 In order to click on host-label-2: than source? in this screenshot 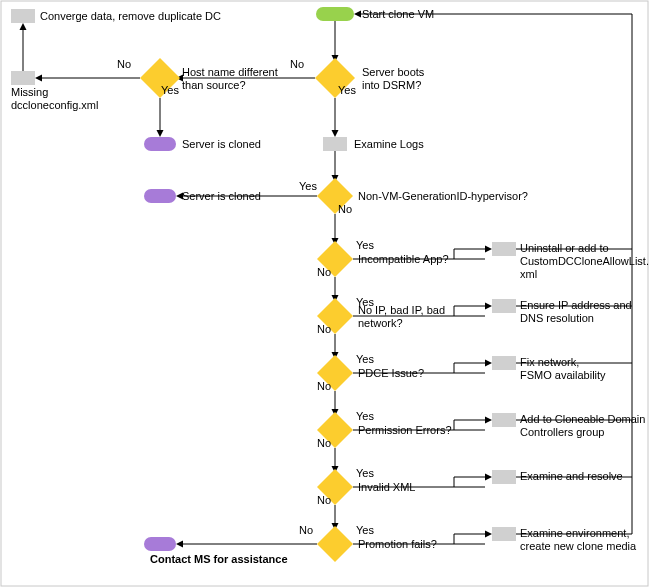, I will do `click(214, 85)`.